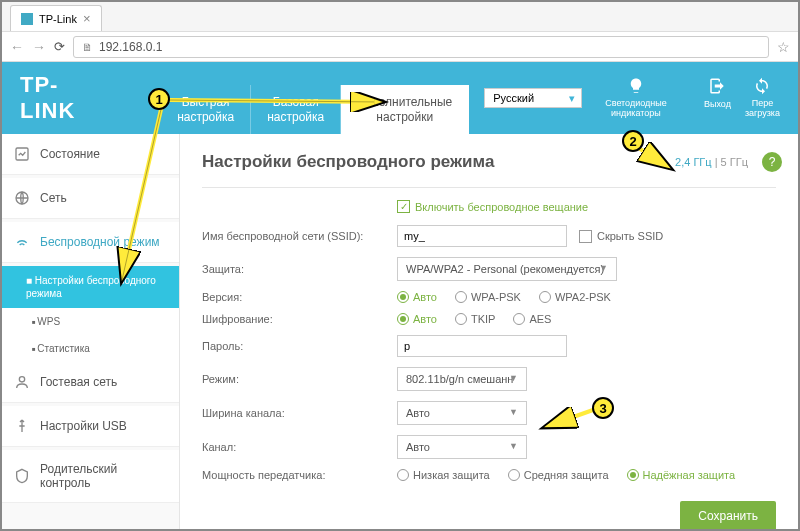 The image size is (800, 531). I want to click on reload-icon: ⟳, so click(60, 46).